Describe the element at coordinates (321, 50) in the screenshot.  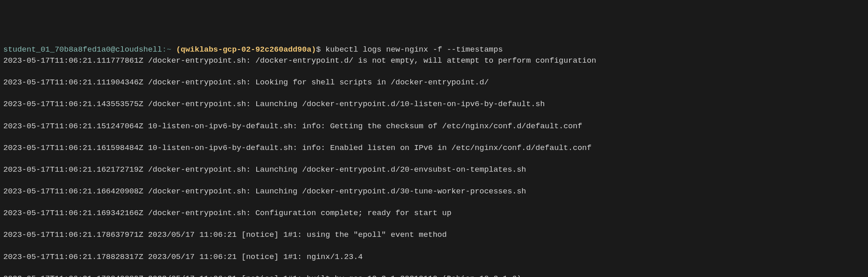
I see `prompt-dollar: $` at that location.